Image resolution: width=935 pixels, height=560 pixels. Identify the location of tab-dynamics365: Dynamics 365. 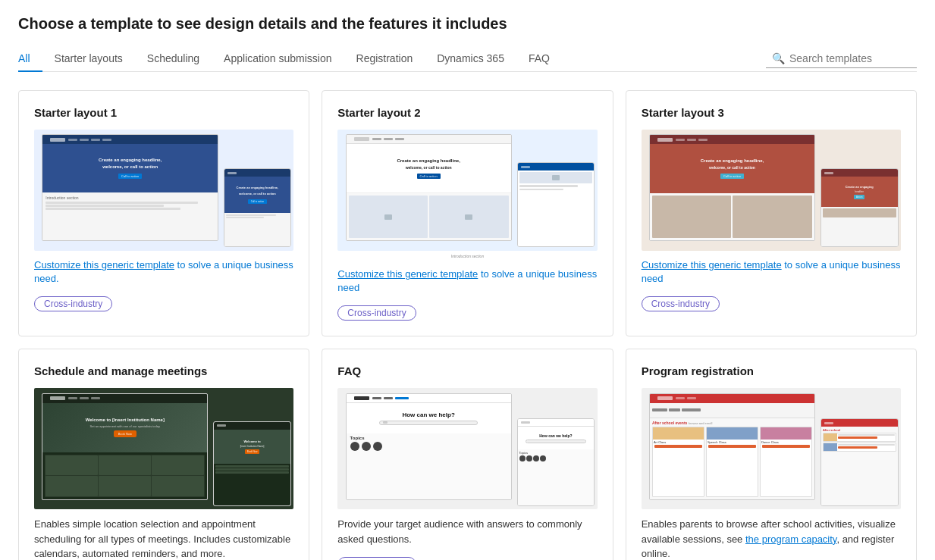
(470, 59).